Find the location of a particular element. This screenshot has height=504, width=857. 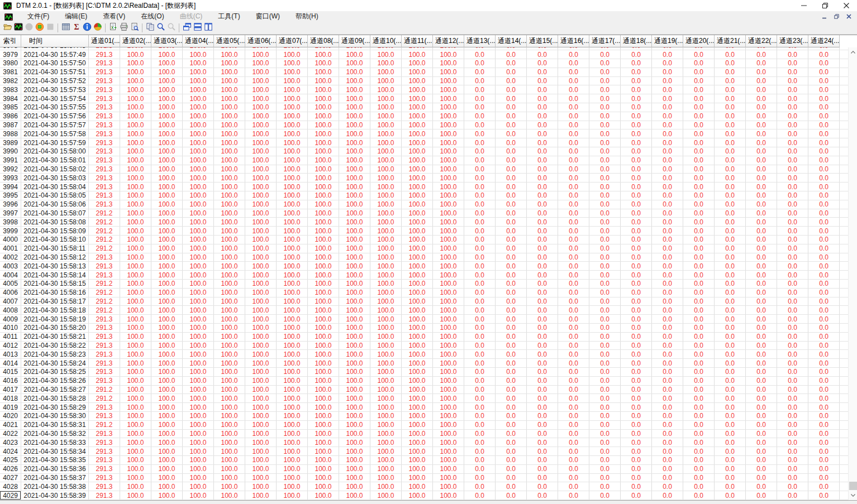

cell-ch02: 100.0 is located at coordinates (136, 49).